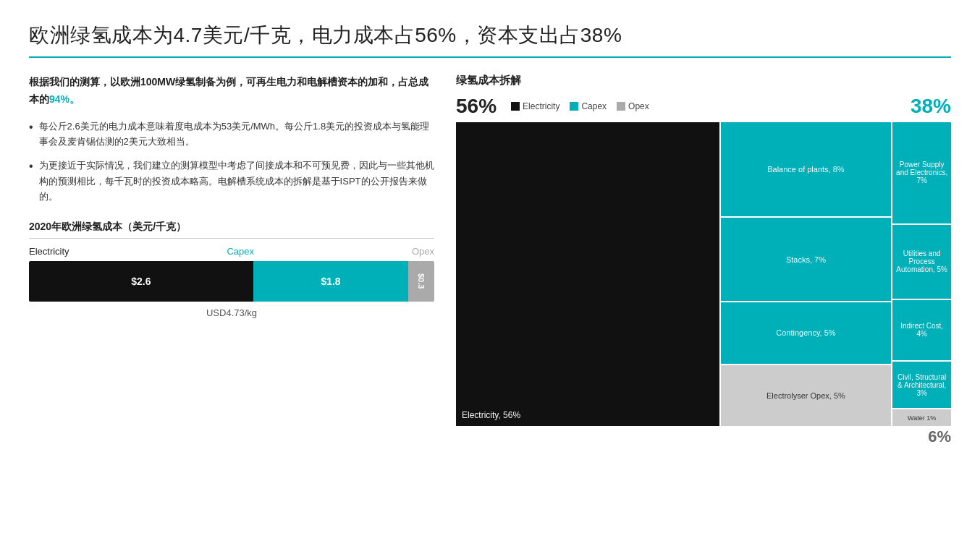 This screenshot has width=980, height=541. What do you see at coordinates (232, 252) in the screenshot?
I see `bar-chart-header: Electricity Capex Opex` at bounding box center [232, 252].